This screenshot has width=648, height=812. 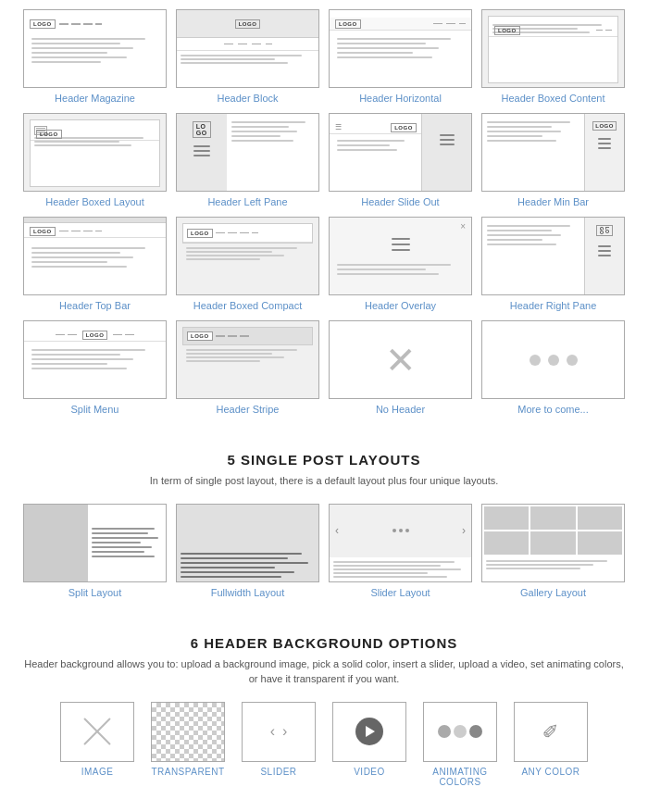 I want to click on bg-card-transparent: TRANSPARENT, so click(x=188, y=744).